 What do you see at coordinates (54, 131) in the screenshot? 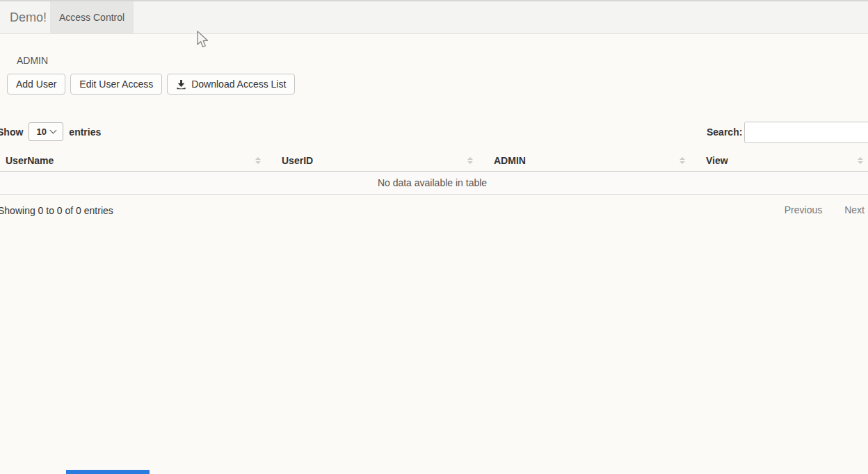
I see `chevron-down-icon` at bounding box center [54, 131].